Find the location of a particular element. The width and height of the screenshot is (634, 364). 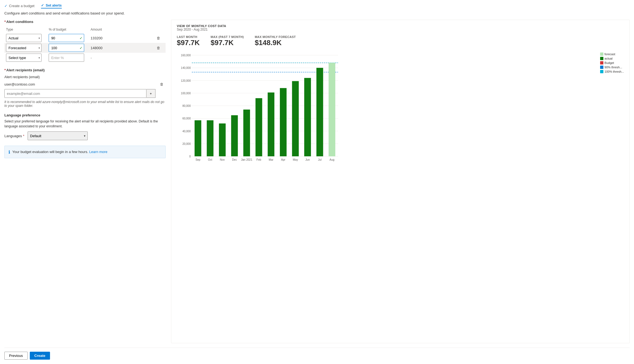

legend-item-3: 90% thresh... is located at coordinates (612, 67).